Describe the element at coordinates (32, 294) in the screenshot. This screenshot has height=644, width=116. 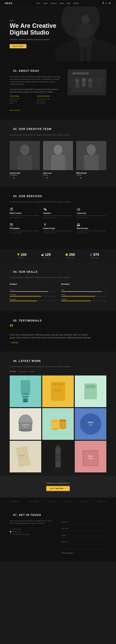
I see `skill-name-1: Animation` at that location.